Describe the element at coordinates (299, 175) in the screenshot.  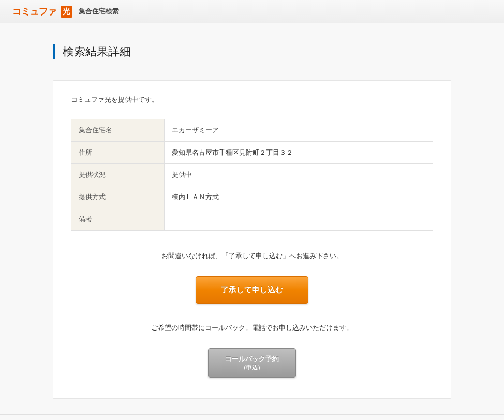
I see `table-value: 提供中` at that location.